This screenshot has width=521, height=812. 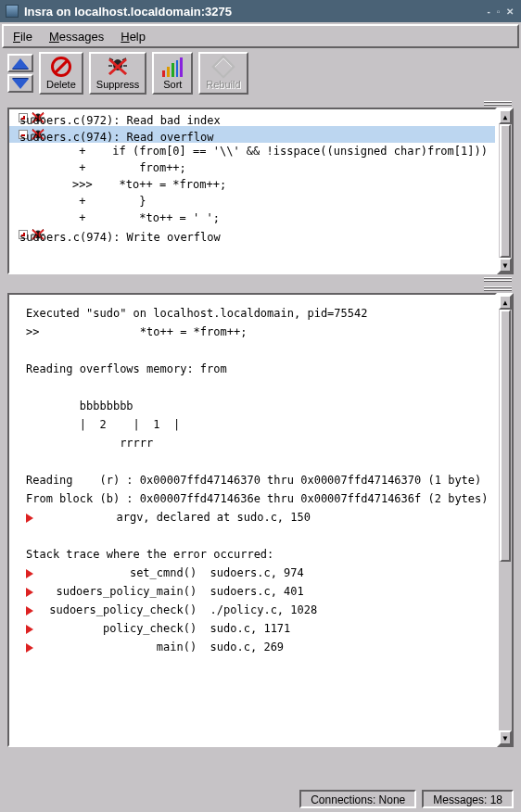 I want to click on scrollbar-bottom: ▲ ▼, so click(x=505, y=520).